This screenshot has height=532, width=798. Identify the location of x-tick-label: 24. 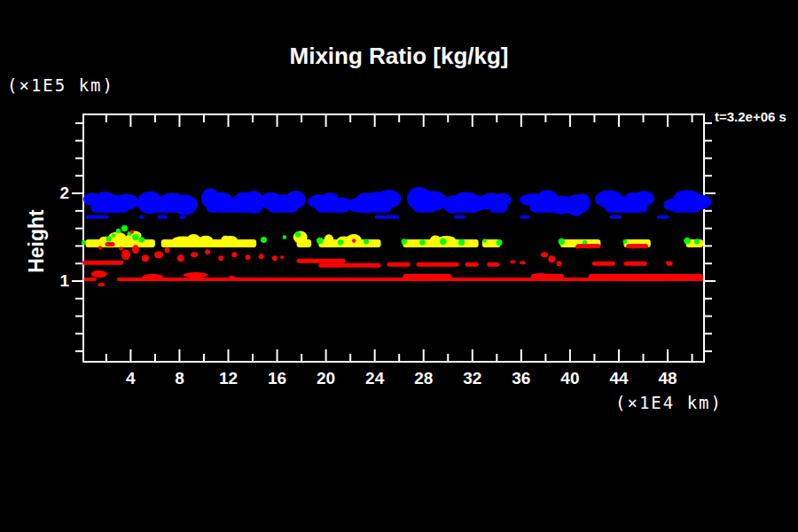
(375, 379).